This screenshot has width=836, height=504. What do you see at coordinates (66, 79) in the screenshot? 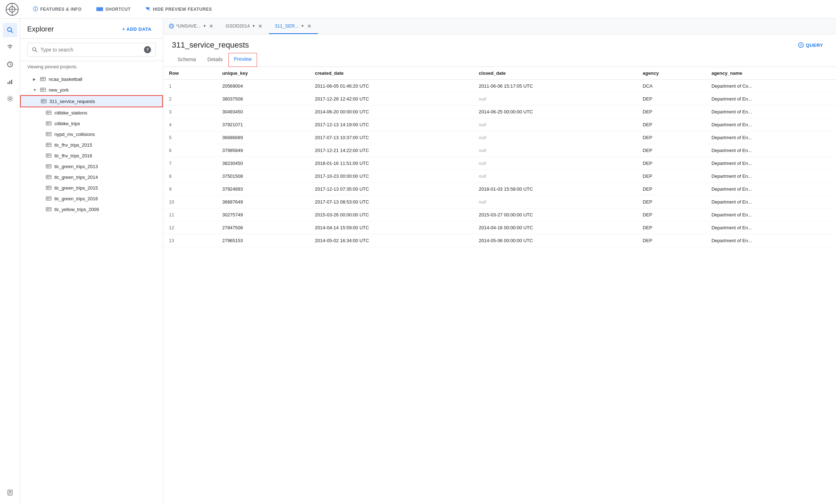
I see `tree-item-label: ncaa_basketball` at bounding box center [66, 79].